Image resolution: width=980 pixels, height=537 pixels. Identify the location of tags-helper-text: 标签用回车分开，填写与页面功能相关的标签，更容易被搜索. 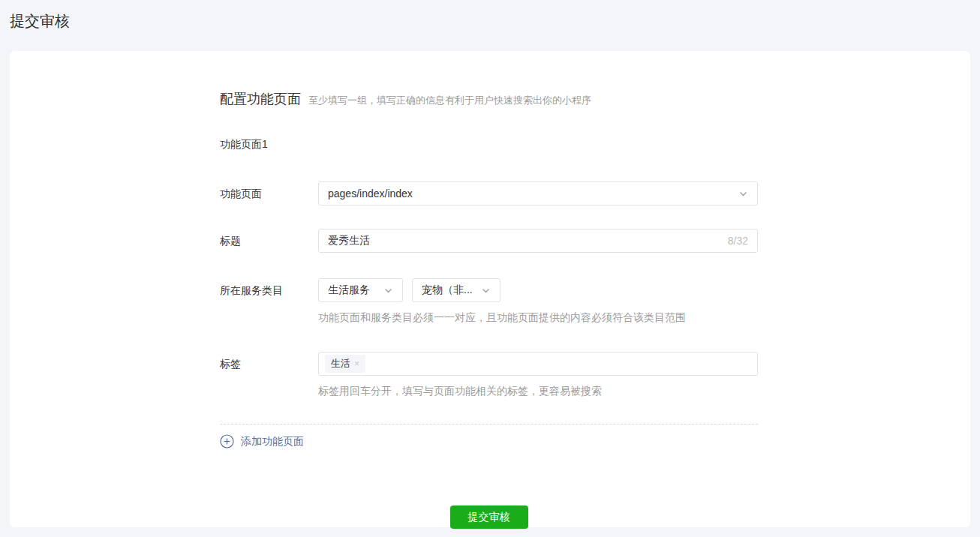
(538, 392).